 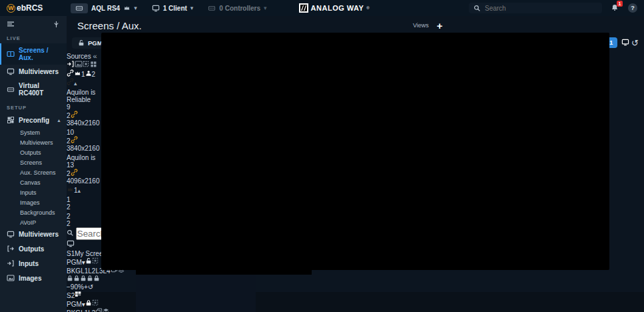 I want to click on collapse-panel-icon: «, so click(x=95, y=56).